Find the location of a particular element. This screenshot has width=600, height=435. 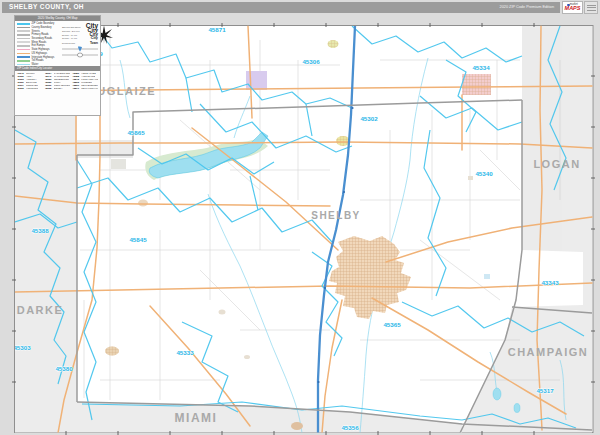

title-bar: SHELBY COUNTY, OH 2020 ZIP Code Premium … is located at coordinates (281, 8).